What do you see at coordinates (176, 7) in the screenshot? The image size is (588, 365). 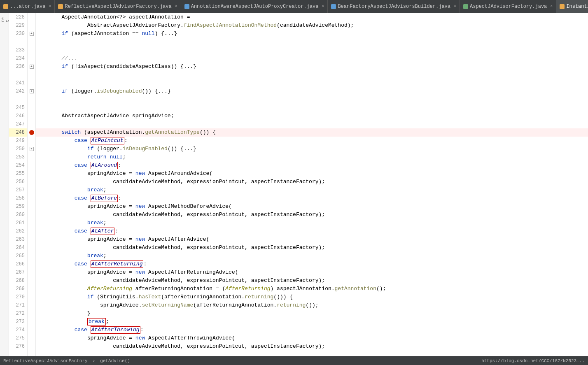 I see `tab-close-tab2: ×` at bounding box center [176, 7].